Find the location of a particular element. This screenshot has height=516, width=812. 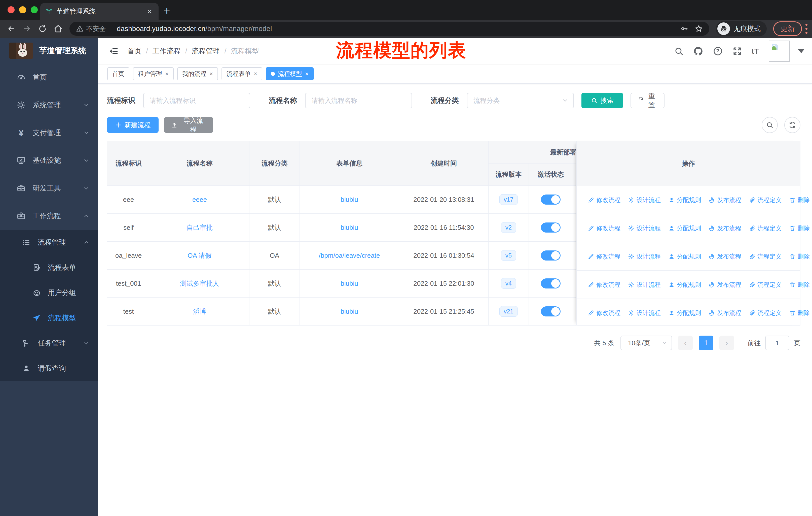

reload-icon is located at coordinates (42, 29).